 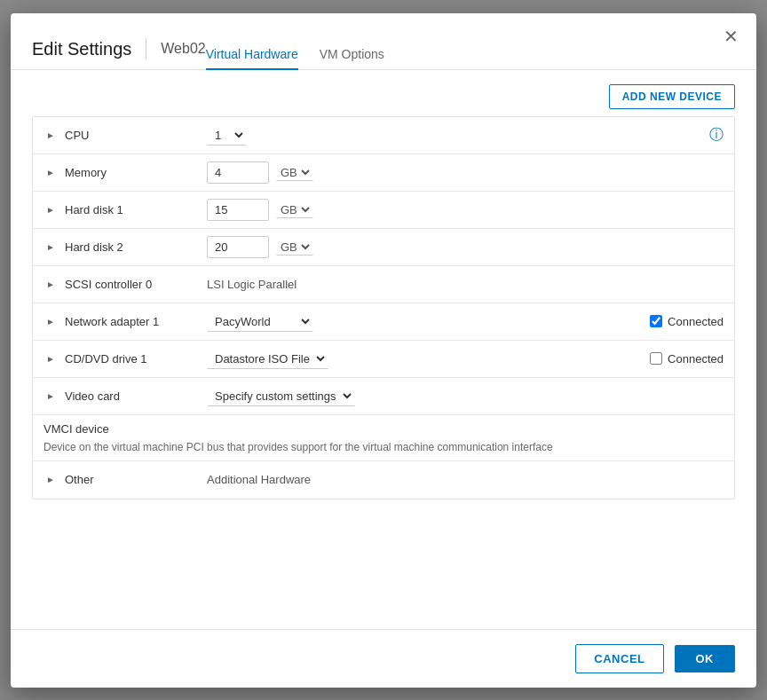 What do you see at coordinates (731, 36) in the screenshot?
I see `close-button: ✕` at bounding box center [731, 36].